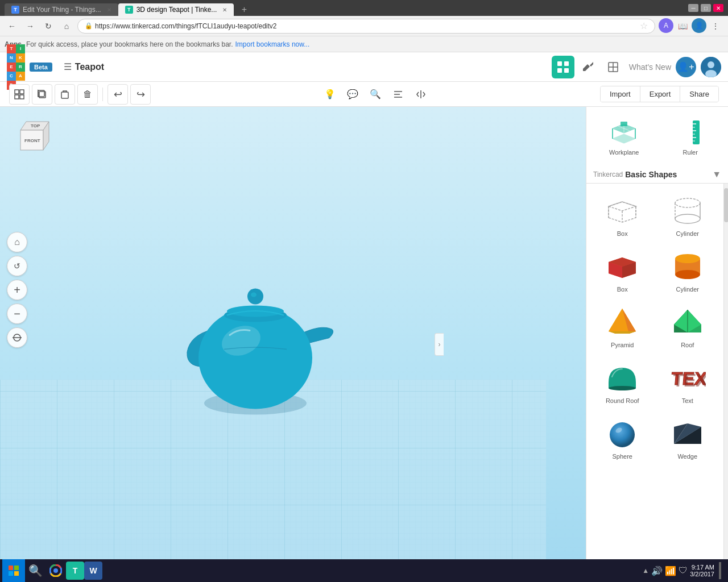 This screenshot has width=728, height=582. What do you see at coordinates (20, 49) in the screenshot?
I see `logo-cell-i: I` at bounding box center [20, 49].